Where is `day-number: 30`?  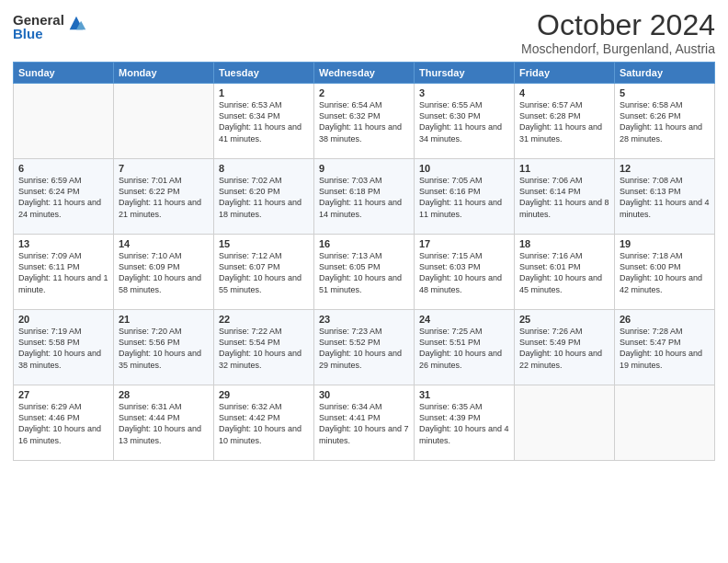
day-number: 30 is located at coordinates (364, 395).